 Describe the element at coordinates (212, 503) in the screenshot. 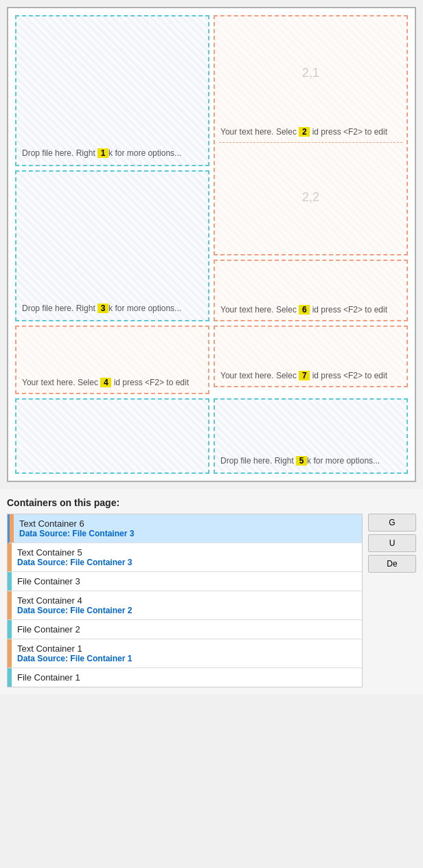

I see `panel-title: Containers on this page:` at that location.